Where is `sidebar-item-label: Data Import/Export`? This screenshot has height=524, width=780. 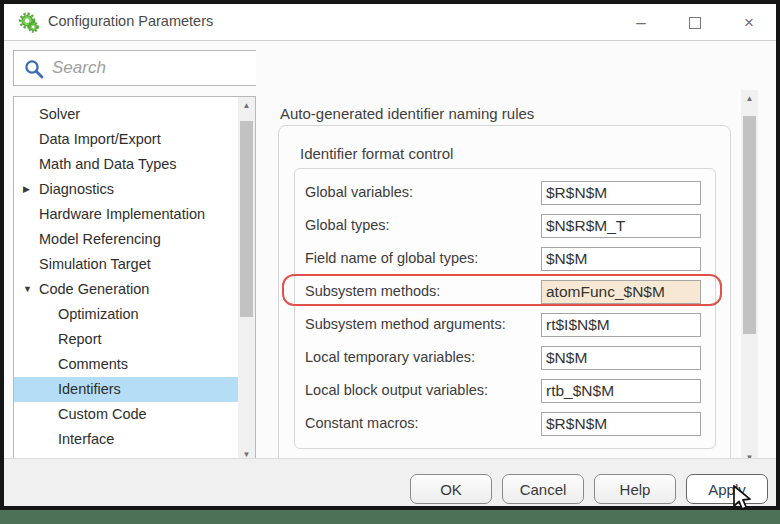 sidebar-item-label: Data Import/Export is located at coordinates (126, 140).